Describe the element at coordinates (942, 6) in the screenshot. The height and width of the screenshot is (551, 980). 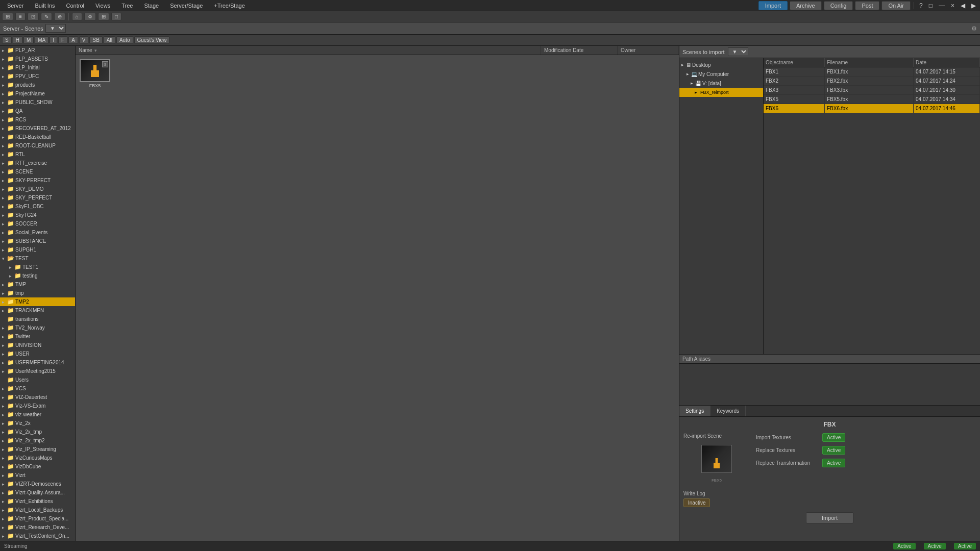
I see `minimize-icon: —` at that location.